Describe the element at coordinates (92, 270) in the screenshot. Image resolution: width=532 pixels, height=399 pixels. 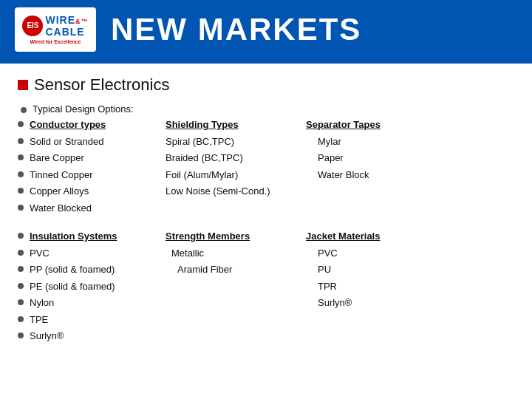
I see `list-item: PP (solid & foamed)` at that location.